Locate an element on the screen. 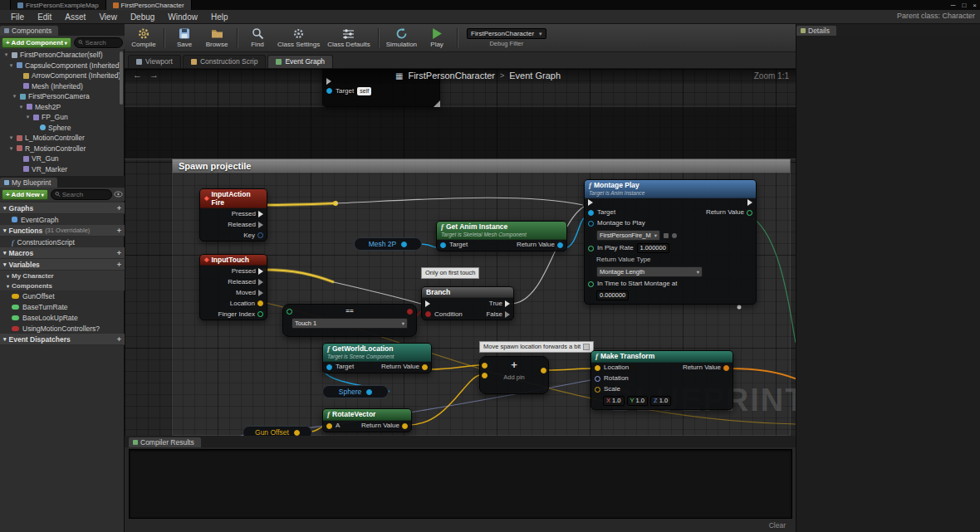 The width and height of the screenshot is (980, 532). pin-exec-moved is located at coordinates (261, 293).